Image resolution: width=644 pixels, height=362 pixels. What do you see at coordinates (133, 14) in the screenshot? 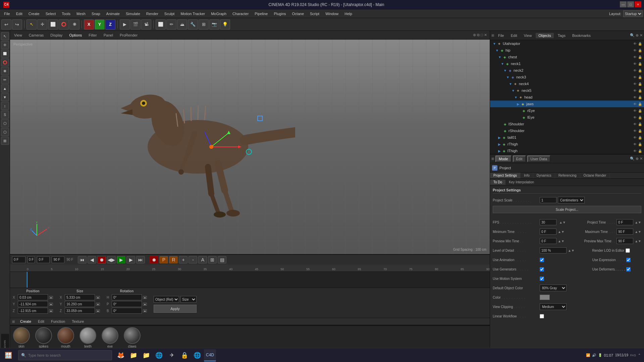
I see `menu-simulate: Simulate` at bounding box center [133, 14].